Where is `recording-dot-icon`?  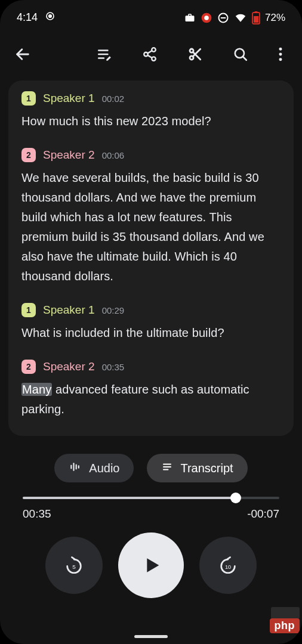
recording-dot-icon is located at coordinates (207, 18).